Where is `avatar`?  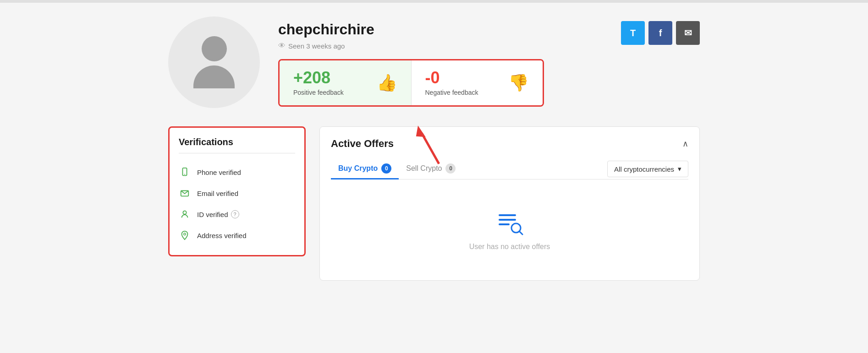 avatar is located at coordinates (214, 62).